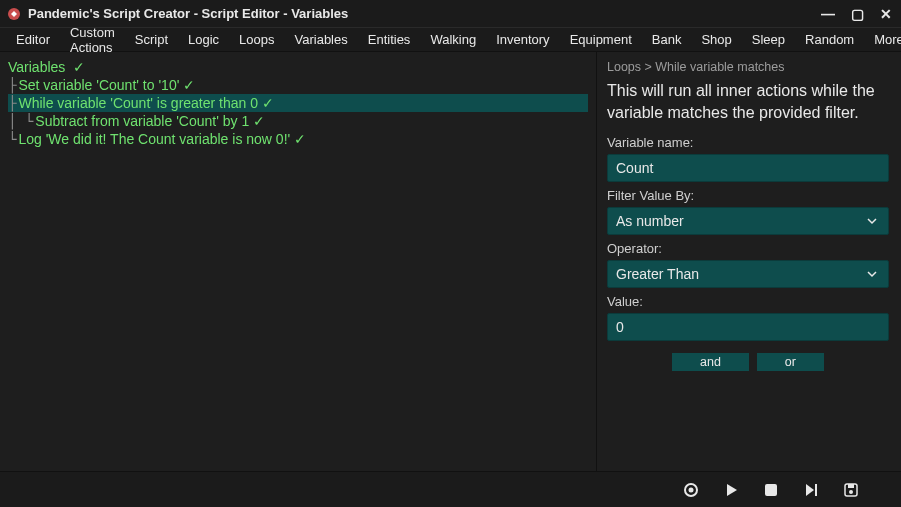  What do you see at coordinates (748, 302) in the screenshot?
I see `value-label: Value:` at bounding box center [748, 302].